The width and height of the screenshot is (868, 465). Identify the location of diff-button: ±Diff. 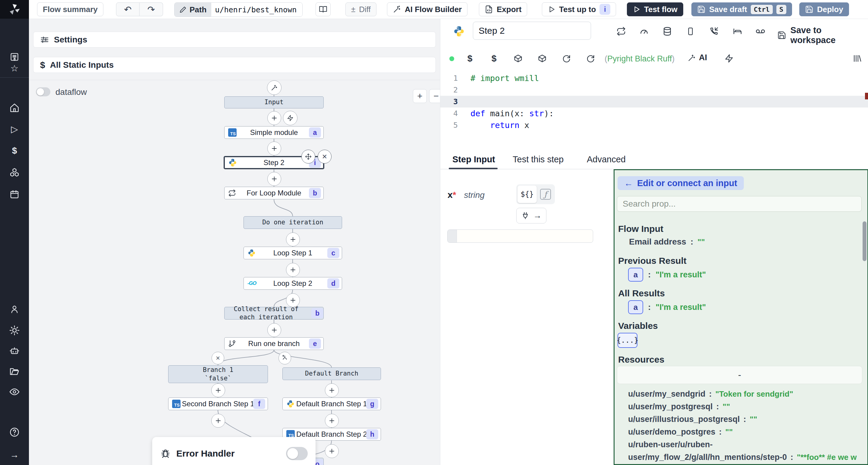
(361, 9).